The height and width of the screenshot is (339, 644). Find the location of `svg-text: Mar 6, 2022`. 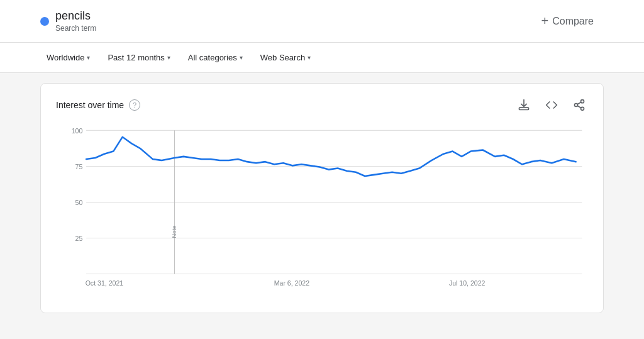

svg-text: Mar 6, 2022 is located at coordinates (292, 283).